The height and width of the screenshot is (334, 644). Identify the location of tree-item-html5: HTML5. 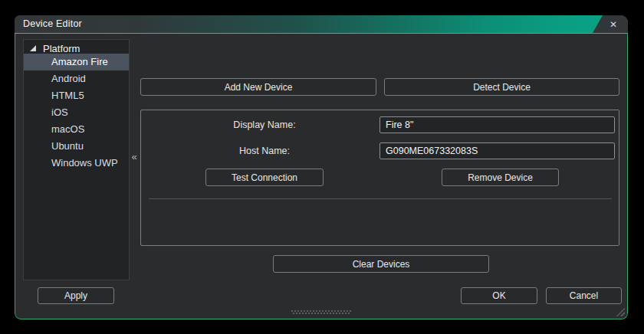
(77, 96).